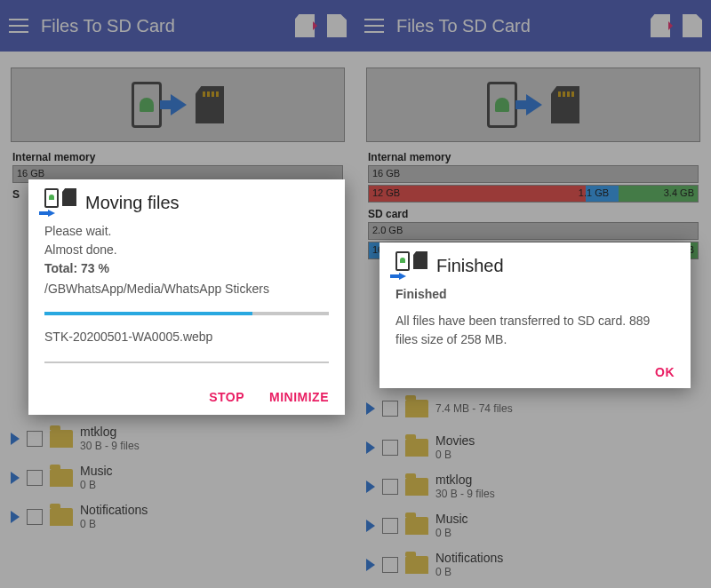 This screenshot has width=711, height=588. Describe the element at coordinates (594, 193) in the screenshot. I see `internal-seg2: 1.1 GB` at that location.